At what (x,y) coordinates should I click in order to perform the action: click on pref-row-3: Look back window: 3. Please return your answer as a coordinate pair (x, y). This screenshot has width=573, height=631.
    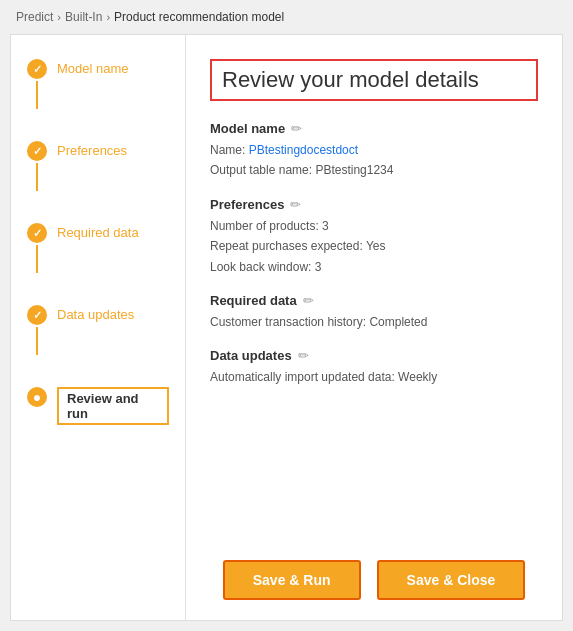
    Looking at the image, I should click on (374, 267).